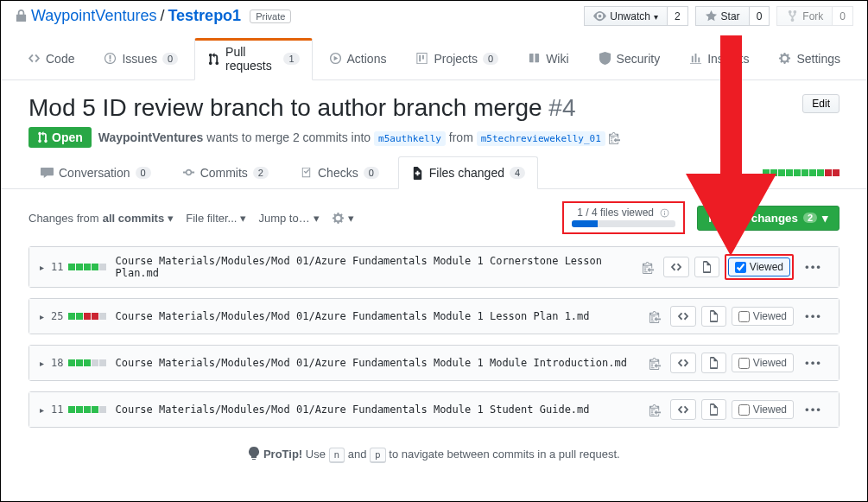 The width and height of the screenshot is (868, 502). What do you see at coordinates (57, 316) in the screenshot?
I see `line-count: 25` at bounding box center [57, 316].